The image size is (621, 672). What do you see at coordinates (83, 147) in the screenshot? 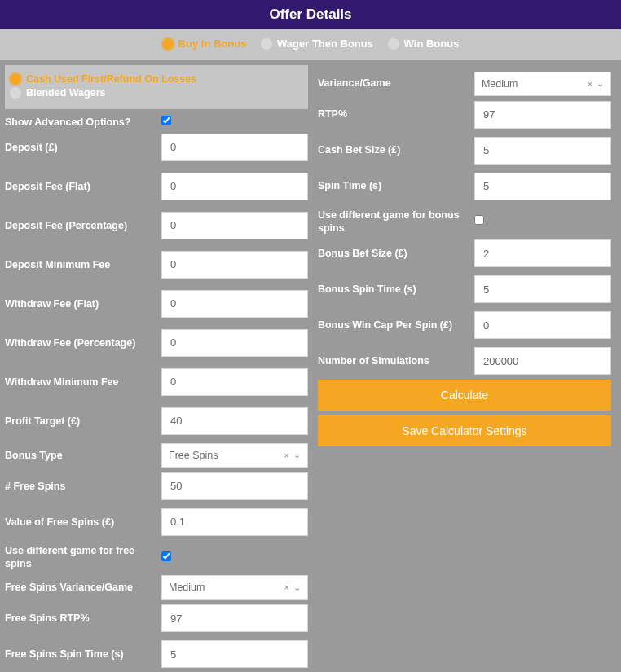
I see `deposit-label: Deposit (£)` at bounding box center [83, 147].